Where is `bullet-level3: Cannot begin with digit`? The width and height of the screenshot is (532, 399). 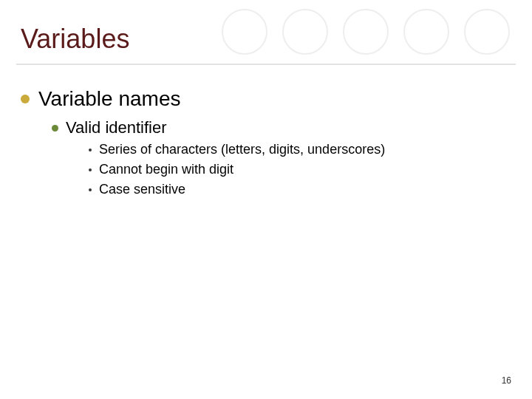
bullet-level3: Cannot begin with digit is located at coordinates (296, 170).